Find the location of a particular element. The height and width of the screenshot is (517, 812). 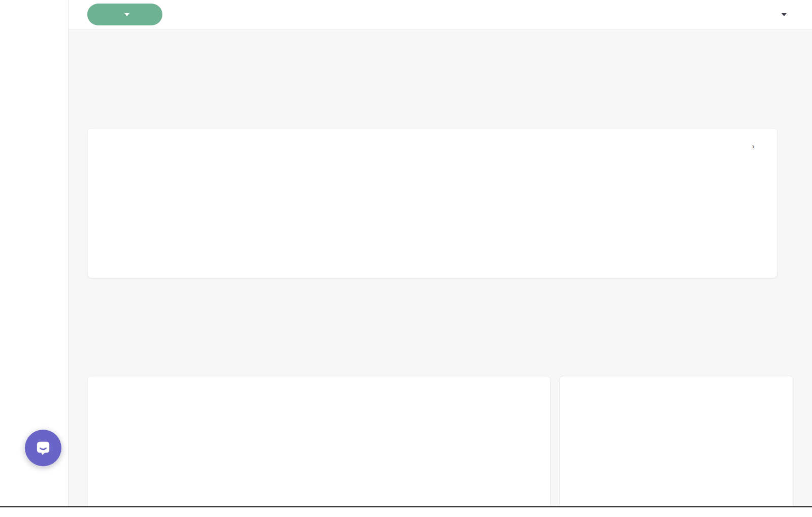

bar-chart-icon is located at coordinates (740, 146).